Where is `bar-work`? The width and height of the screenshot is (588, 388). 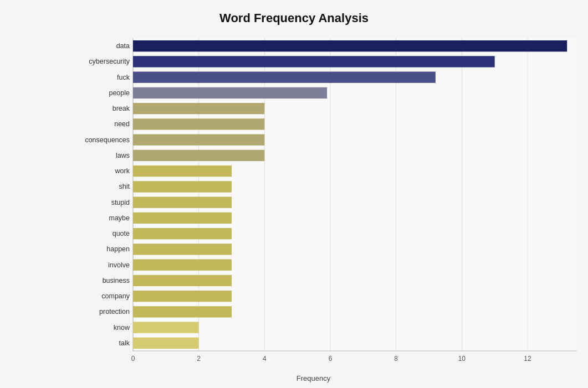 bar-work is located at coordinates (182, 171).